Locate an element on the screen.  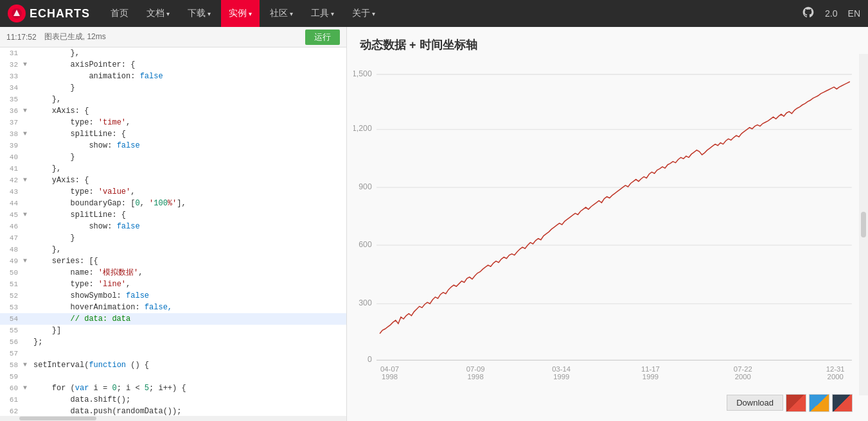
code-line: 47 } is located at coordinates (173, 238).